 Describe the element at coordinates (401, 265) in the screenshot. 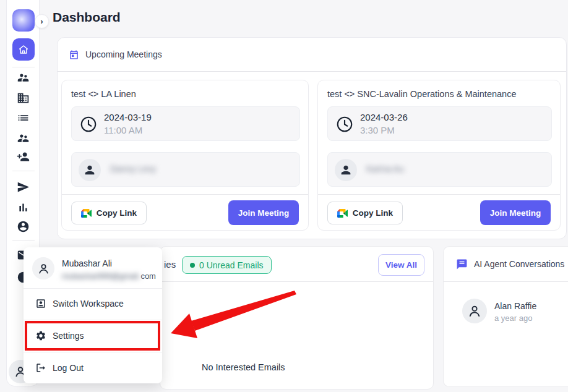

I see `view-all-button: View All` at that location.